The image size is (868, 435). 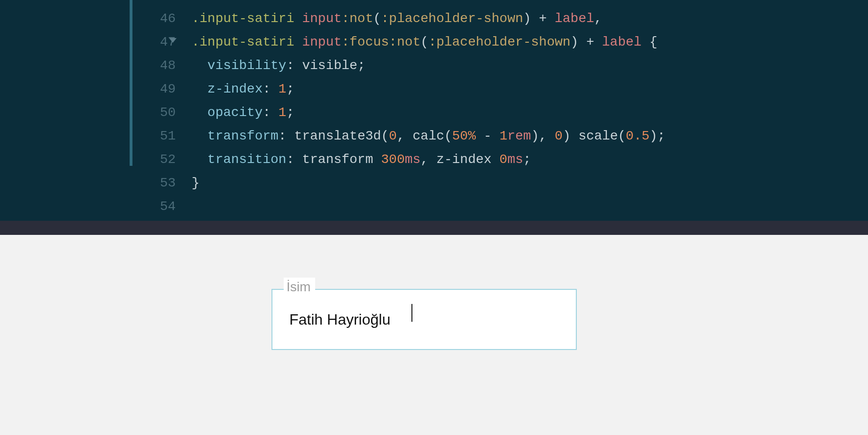 What do you see at coordinates (88, 4) in the screenshot?
I see `line-number: 45` at bounding box center [88, 4].